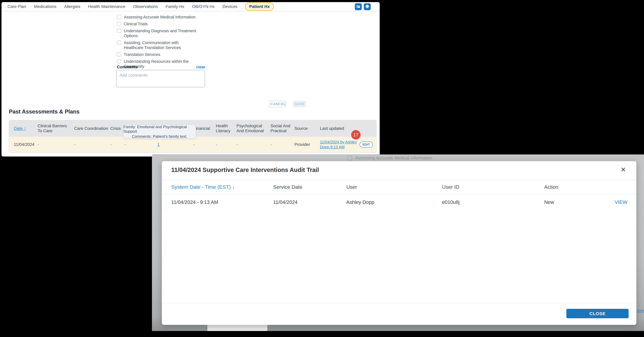  I want to click on cancel-button: CANCEL, so click(278, 104).